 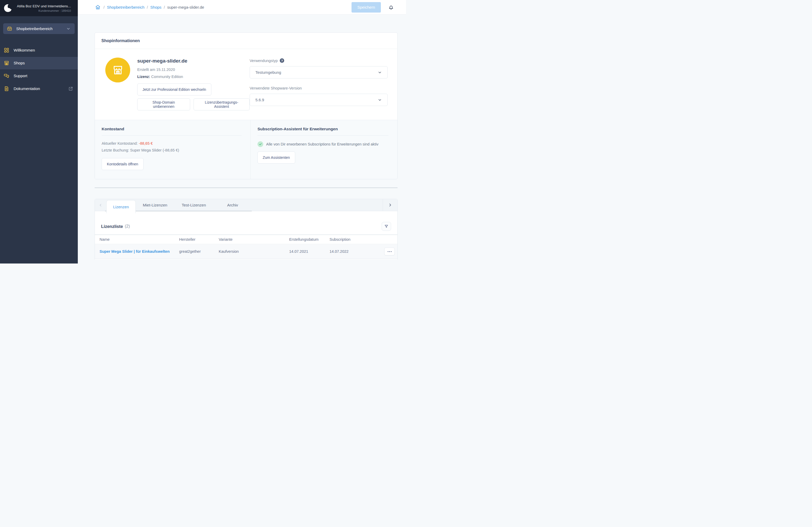 I want to click on funnel-icon, so click(x=386, y=226).